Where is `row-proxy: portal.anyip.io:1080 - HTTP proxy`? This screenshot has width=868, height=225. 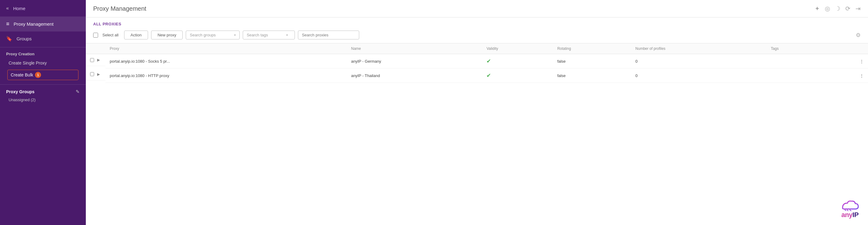
row-proxy: portal.anyip.io:1080 - HTTP proxy is located at coordinates (226, 76).